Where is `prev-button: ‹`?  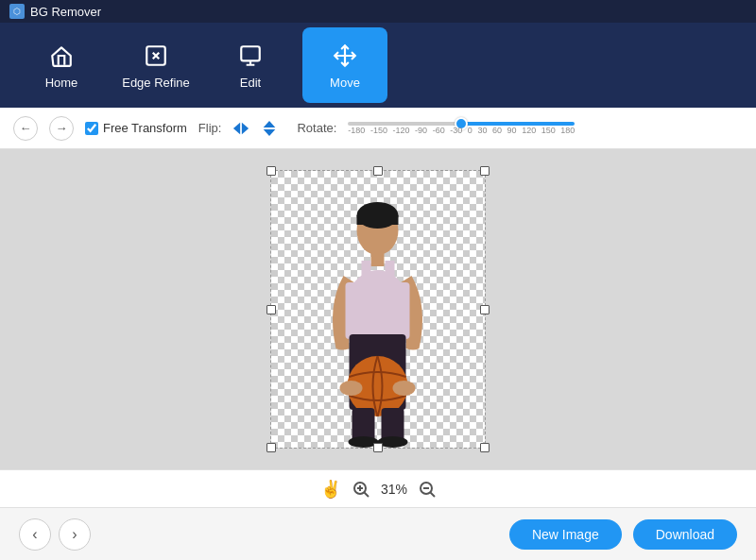
prev-button: ‹ is located at coordinates (35, 535).